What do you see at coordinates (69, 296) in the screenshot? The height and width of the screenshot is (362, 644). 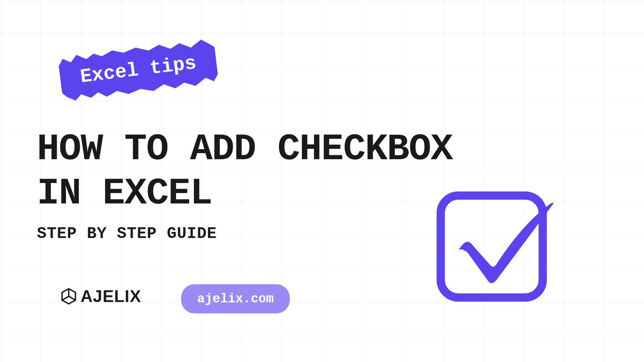 I see `hexagon-logo-icon` at bounding box center [69, 296].